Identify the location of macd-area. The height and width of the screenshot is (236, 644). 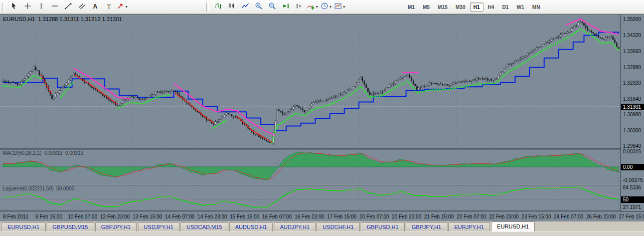
(311, 166).